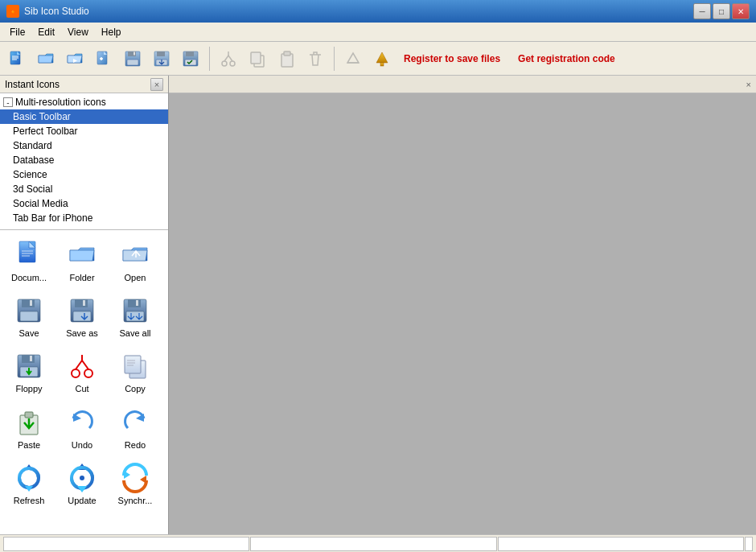  What do you see at coordinates (84, 162) in the screenshot?
I see `icon-tree: - Multi-resolution icons Basic Toolbar P…` at bounding box center [84, 162].